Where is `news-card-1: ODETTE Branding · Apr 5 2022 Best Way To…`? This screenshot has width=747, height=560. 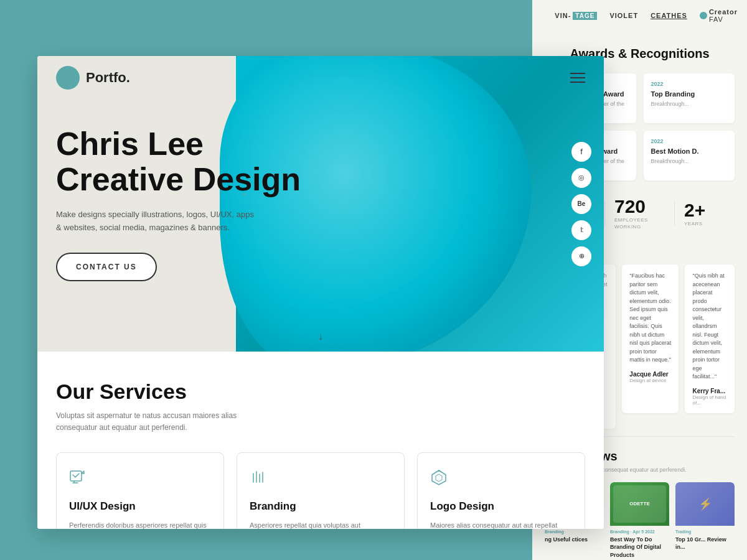 news-card-1: ODETTE Branding · Apr 5 2022 Best Way To… is located at coordinates (640, 521).